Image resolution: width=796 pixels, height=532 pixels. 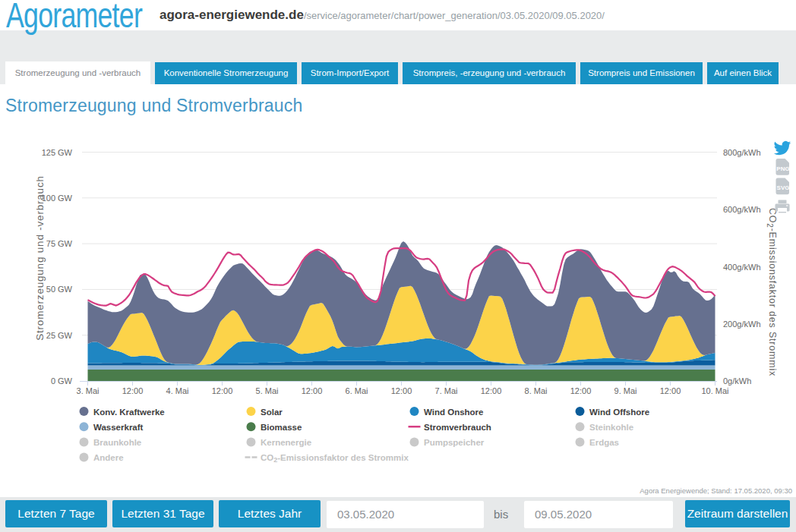 What do you see at coordinates (58, 153) in the screenshot?
I see `svg-text: 125 GW` at bounding box center [58, 153].